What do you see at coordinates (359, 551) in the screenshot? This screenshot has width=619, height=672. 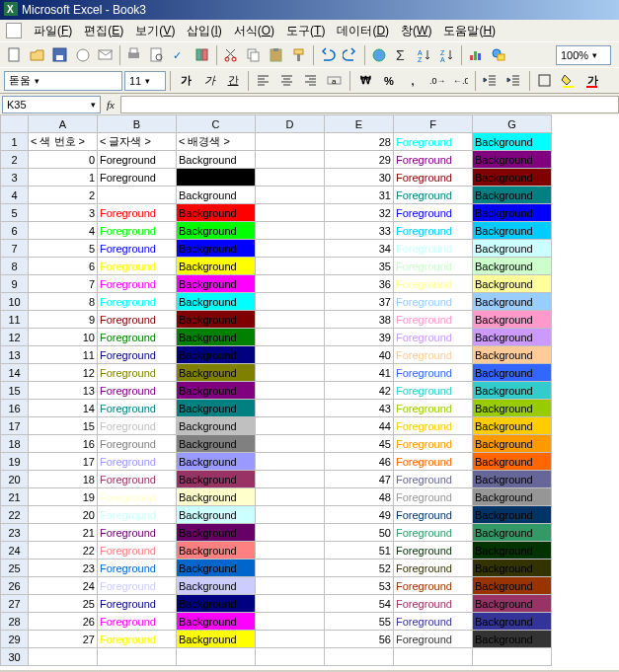 I see `cell-E24: 51` at bounding box center [359, 551].